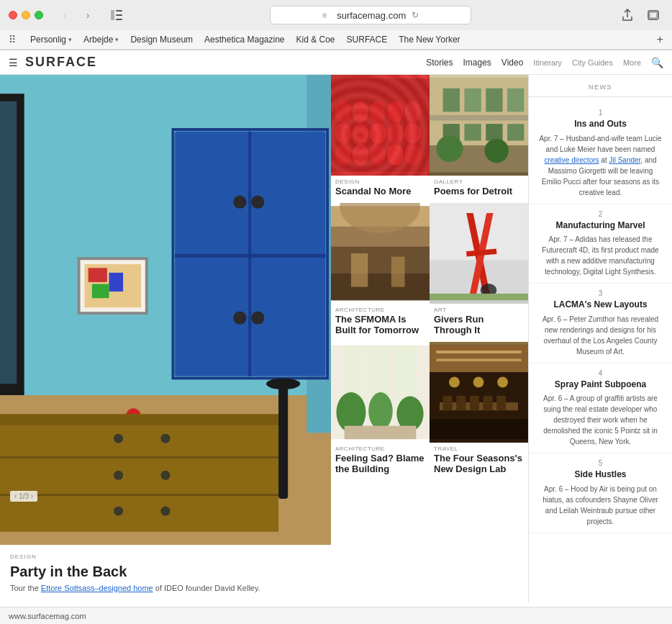  I want to click on reload-icon: ↻, so click(415, 15).